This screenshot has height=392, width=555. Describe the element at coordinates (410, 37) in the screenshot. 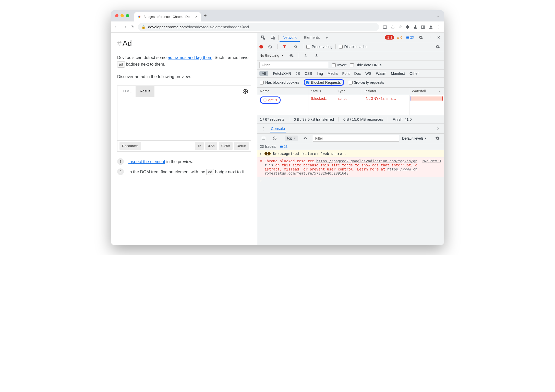

I see `info-count: 23` at that location.